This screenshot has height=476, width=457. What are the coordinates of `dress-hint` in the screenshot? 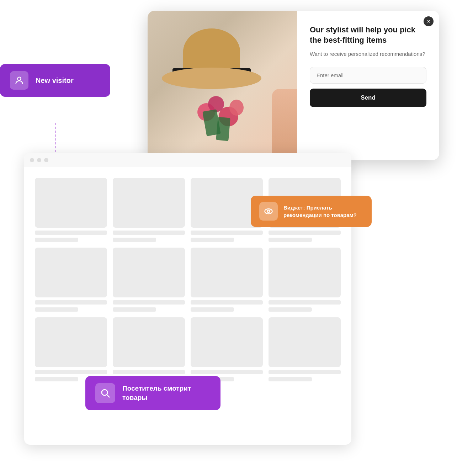 It's located at (286, 125).